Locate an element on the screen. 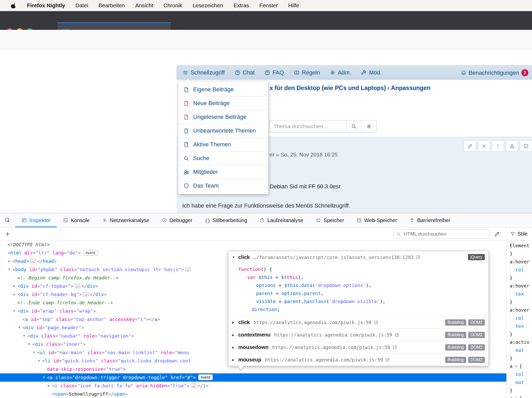 The width and height of the screenshot is (532, 398). menubar-item-fenster: Fenster is located at coordinates (269, 5).